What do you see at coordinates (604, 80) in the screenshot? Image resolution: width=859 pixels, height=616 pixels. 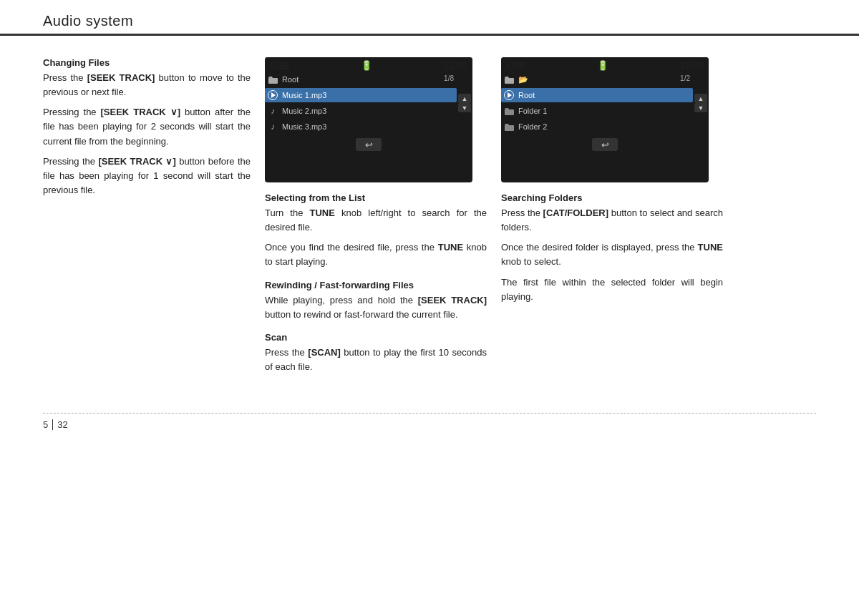 I see `screen2-root-nav-label: 📂` at bounding box center [604, 80].